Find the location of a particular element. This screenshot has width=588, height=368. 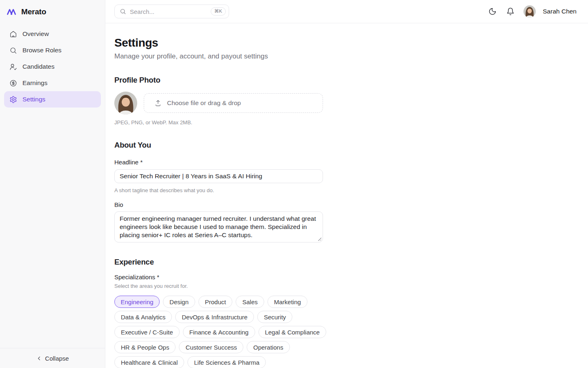

experience-heading: Experience is located at coordinates (219, 262).